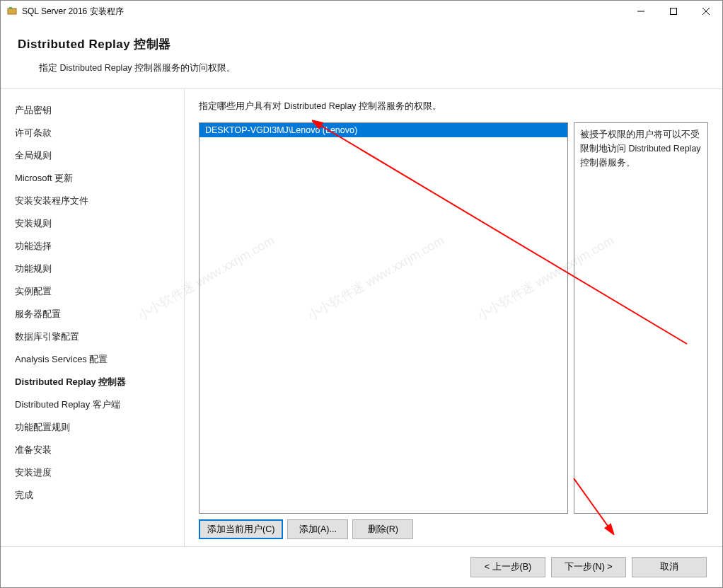  Describe the element at coordinates (383, 130) in the screenshot. I see `user-list-item: DESKTOP-VGDI3MJ\Lenovo (Lenovo)` at that location.